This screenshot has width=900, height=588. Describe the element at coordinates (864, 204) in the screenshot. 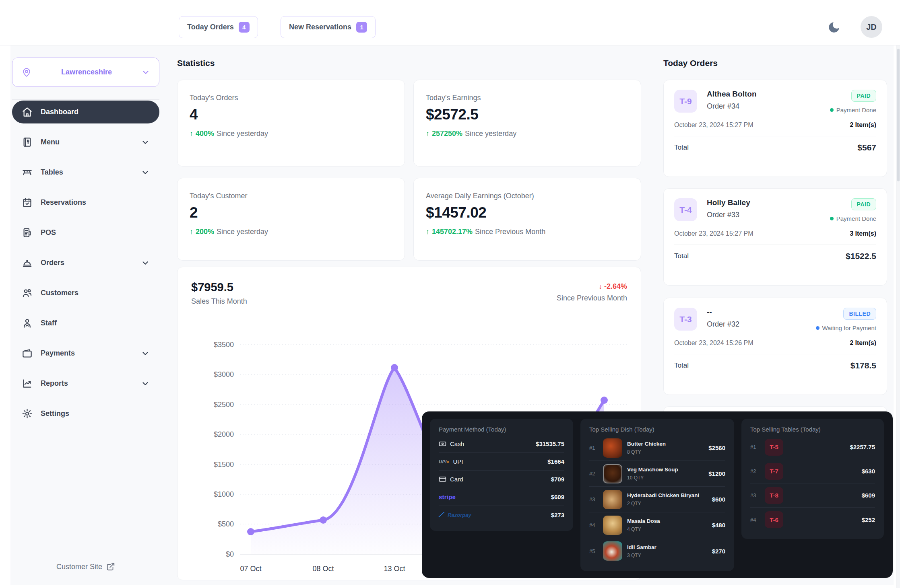

I see `status-badge: PAID` at that location.